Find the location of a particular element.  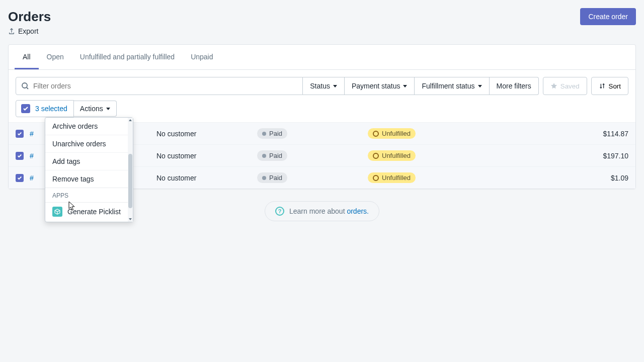

filter-status: Status is located at coordinates (324, 86).